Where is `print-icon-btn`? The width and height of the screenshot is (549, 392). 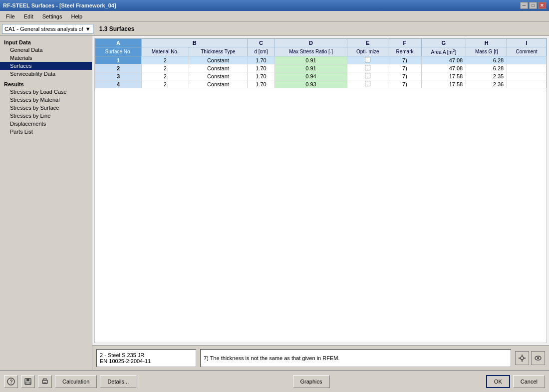
print-icon-btn is located at coordinates (45, 382).